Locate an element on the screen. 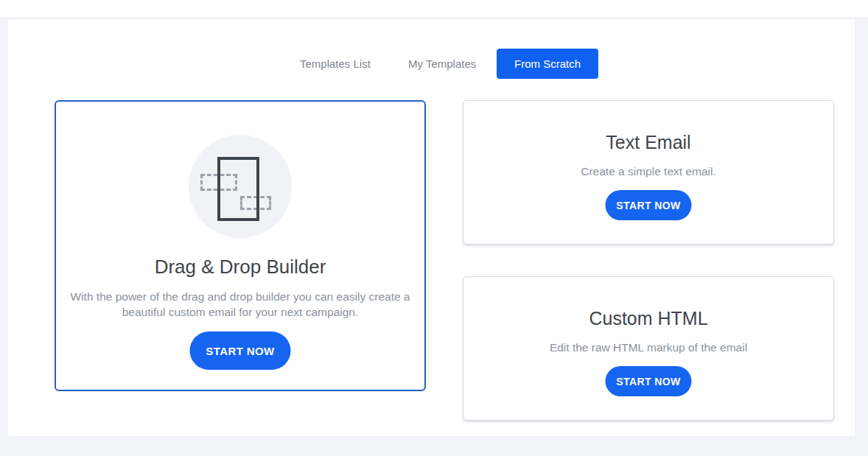 This screenshot has width=868, height=456. card-title-drag-drop: Drag & Drop Builder is located at coordinates (240, 267).